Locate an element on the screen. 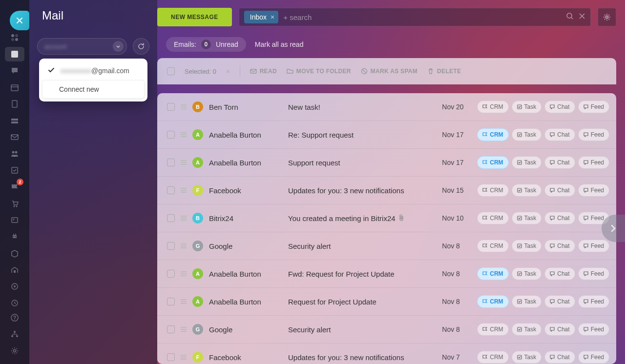 Image resolution: width=625 pixels, height=364 pixels. rail-item-settings is located at coordinates (15, 351).